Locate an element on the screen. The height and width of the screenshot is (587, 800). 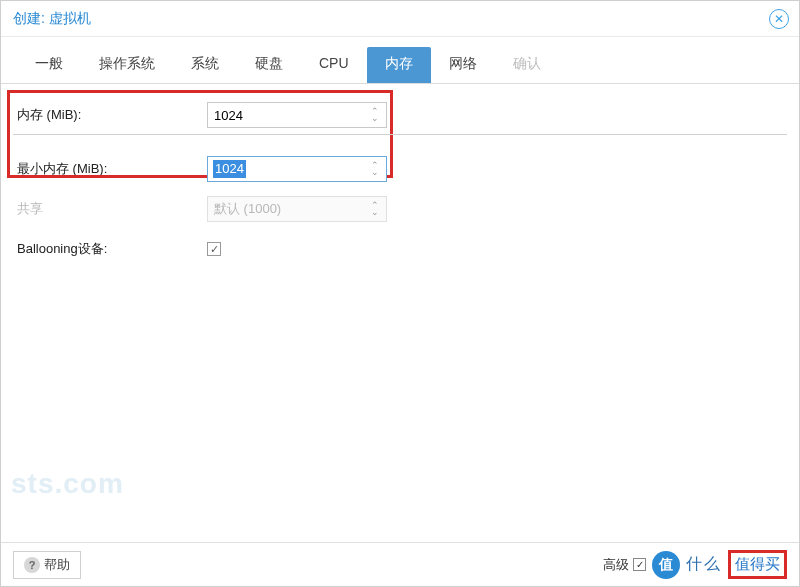
ballooning-checkbox: ✓ is located at coordinates (214, 249).